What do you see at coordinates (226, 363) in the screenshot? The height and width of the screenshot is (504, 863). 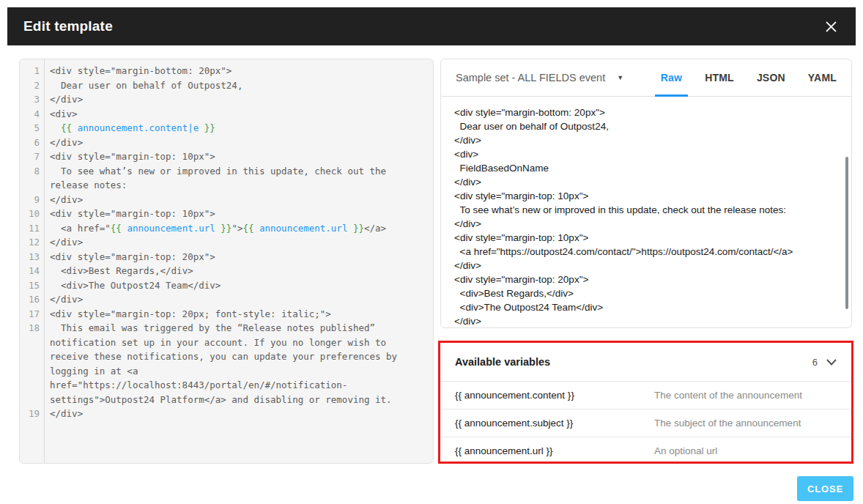 I see `code-line: 18 This email was triggered by the “Rele…` at bounding box center [226, 363].